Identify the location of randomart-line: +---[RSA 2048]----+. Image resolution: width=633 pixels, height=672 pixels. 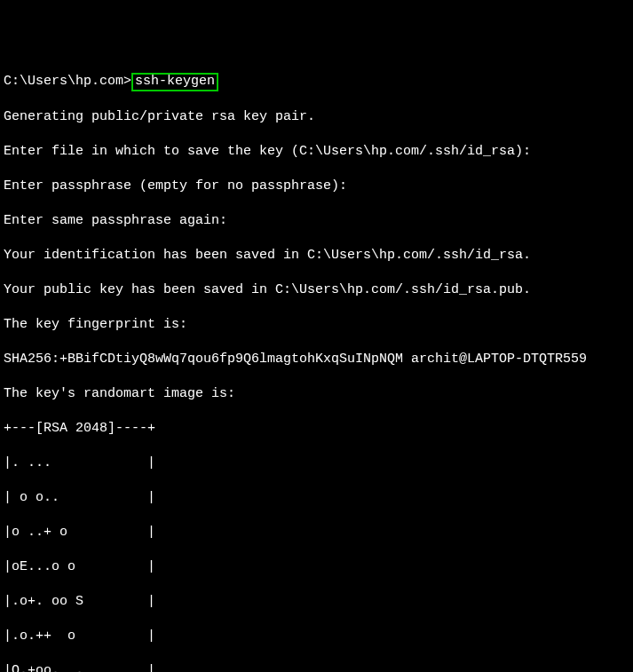
(316, 429).